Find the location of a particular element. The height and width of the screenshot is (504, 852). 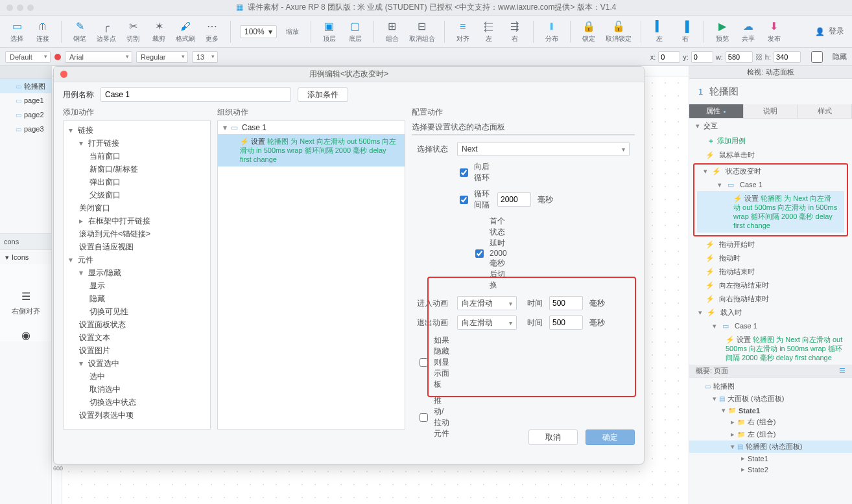

section-interaction: ▾交互 is located at coordinates (770, 126).